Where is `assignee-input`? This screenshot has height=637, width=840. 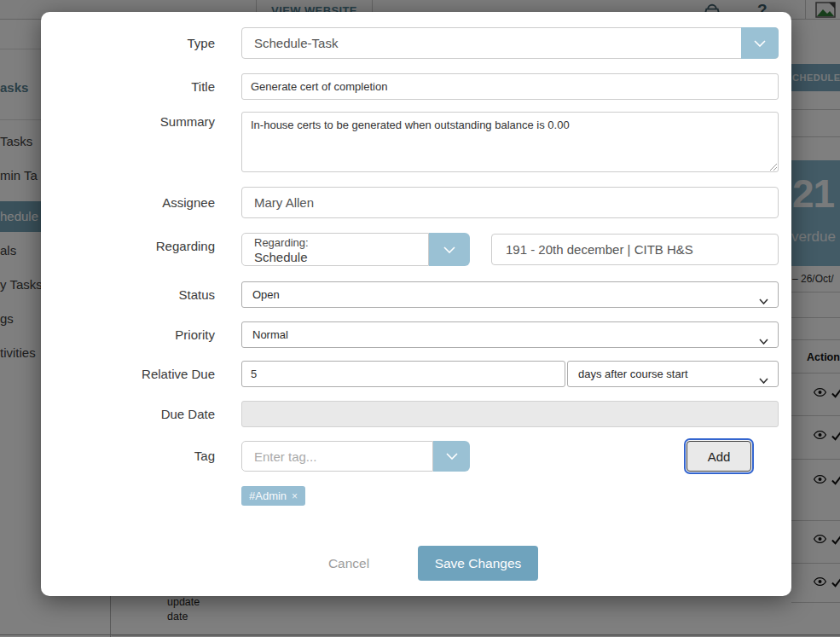 assignee-input is located at coordinates (510, 203).